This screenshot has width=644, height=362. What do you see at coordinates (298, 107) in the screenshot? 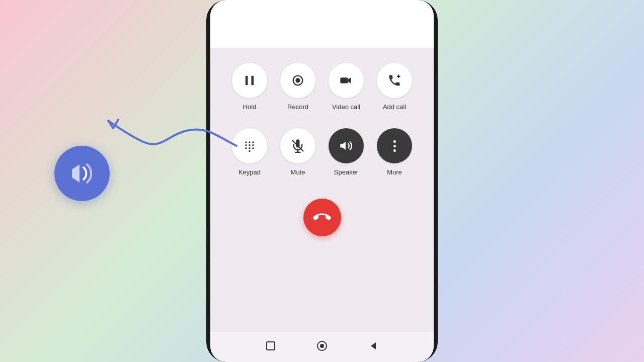
I see `record-label: Record` at bounding box center [298, 107].